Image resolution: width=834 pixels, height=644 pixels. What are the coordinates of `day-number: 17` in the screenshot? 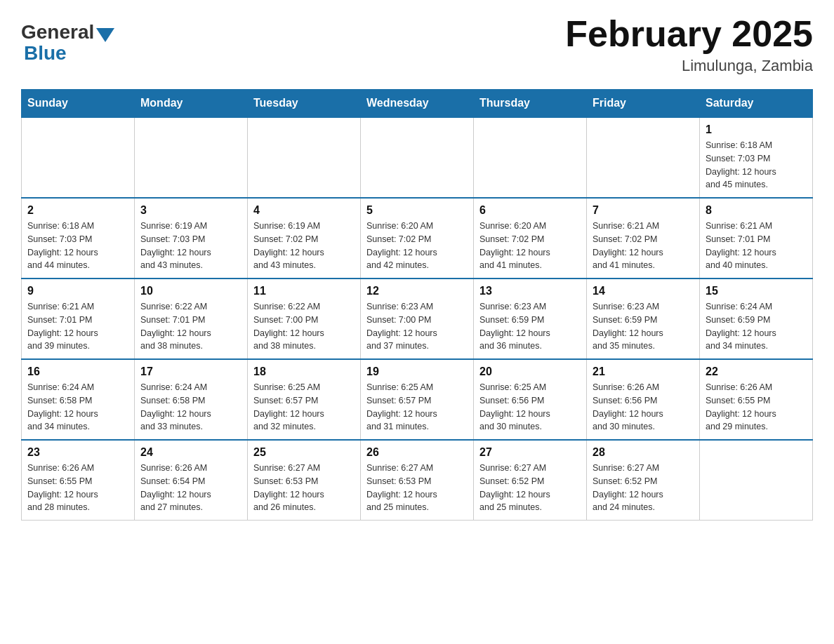 It's located at (191, 372).